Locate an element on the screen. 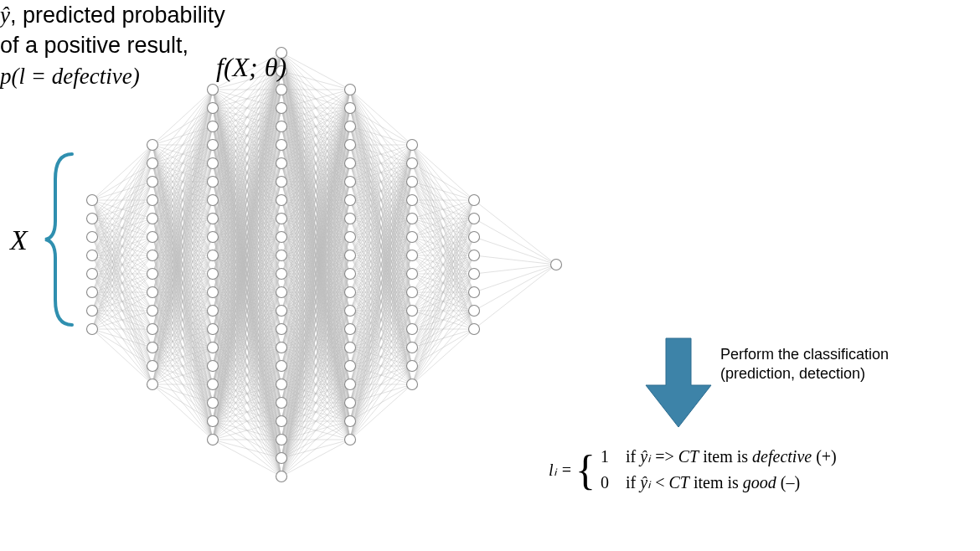  classification-label: Perform the classification (prediction, … is located at coordinates (838, 363).